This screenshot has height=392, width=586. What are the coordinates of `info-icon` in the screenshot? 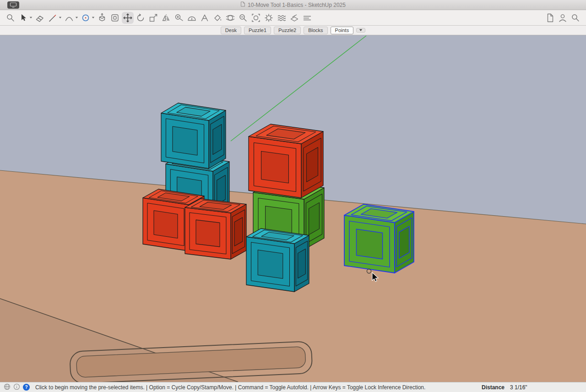 It's located at (16, 387).